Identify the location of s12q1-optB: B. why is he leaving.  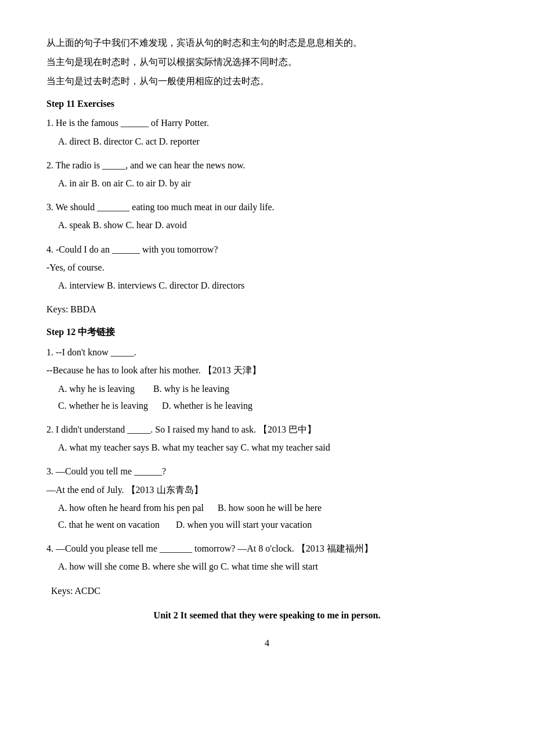
(192, 389).